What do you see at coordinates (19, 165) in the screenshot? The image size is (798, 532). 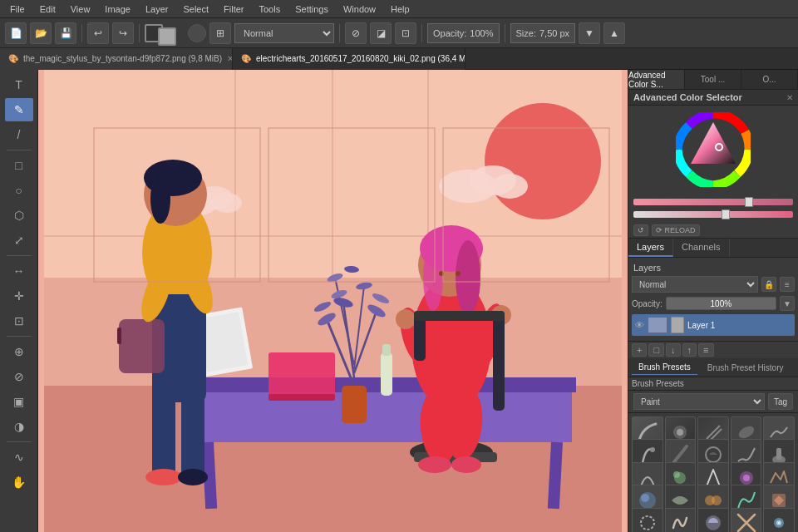 I see `rectangle-tool: □` at bounding box center [19, 165].